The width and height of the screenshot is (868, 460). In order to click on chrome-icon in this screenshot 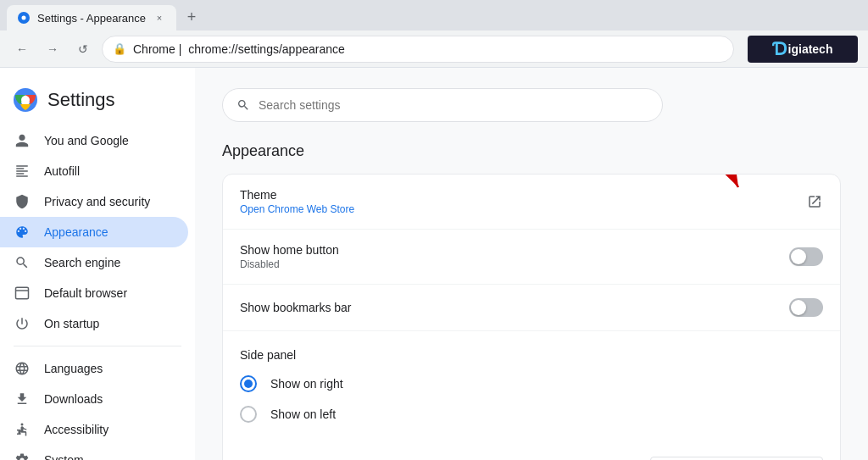, I will do `click(25, 100)`.